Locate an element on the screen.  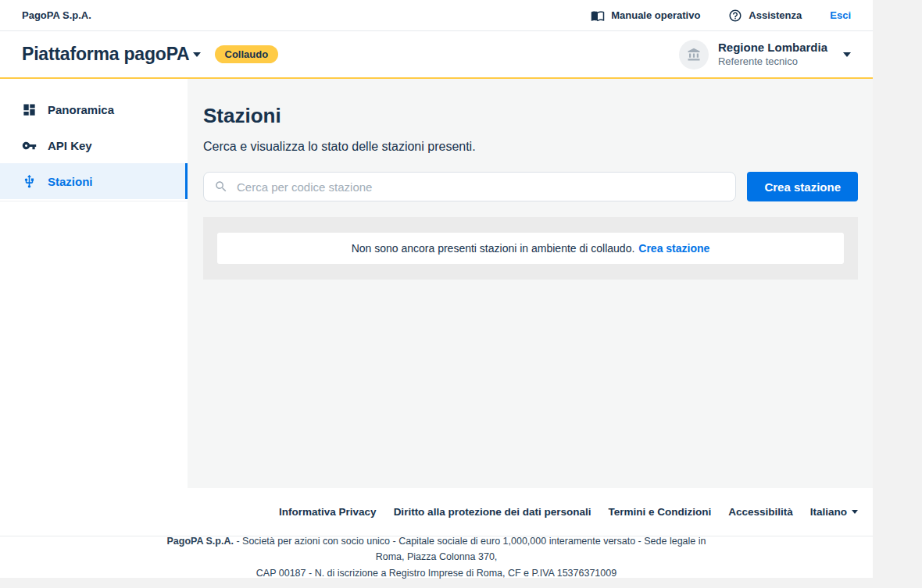
sidebar: Panoramica API Key Stazioni is located at coordinates (94, 283).